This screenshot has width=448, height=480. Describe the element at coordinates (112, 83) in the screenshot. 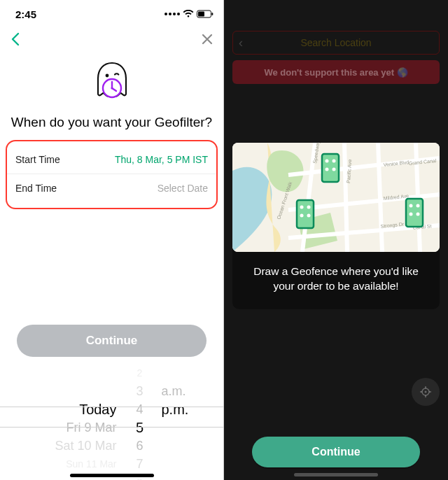

I see `ghost-clock-icon` at that location.